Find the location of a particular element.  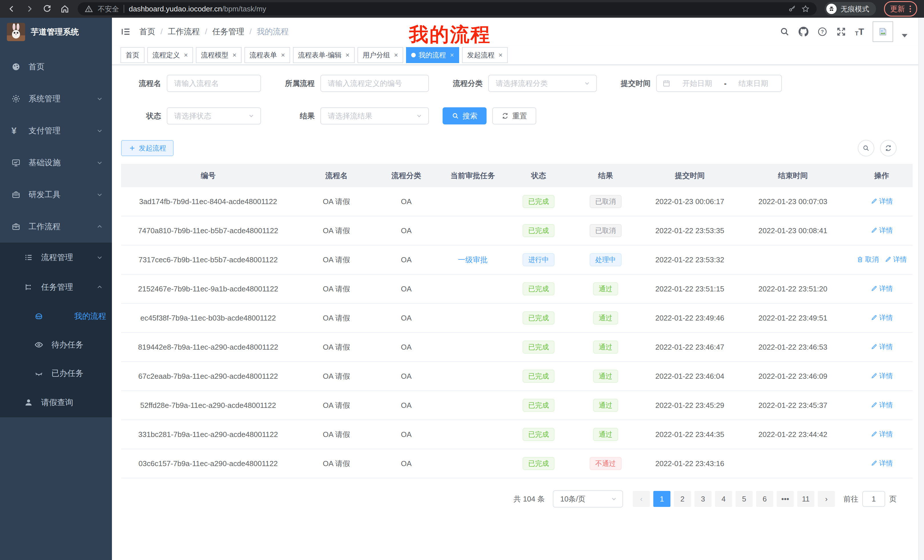

sidebar-item-workflow: 工作流程 is located at coordinates (56, 226).